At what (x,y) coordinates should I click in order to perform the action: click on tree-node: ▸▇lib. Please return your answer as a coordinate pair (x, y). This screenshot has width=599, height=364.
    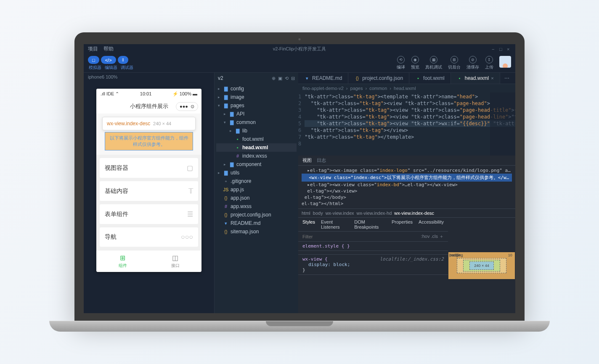
    Looking at the image, I should click on (257, 131).